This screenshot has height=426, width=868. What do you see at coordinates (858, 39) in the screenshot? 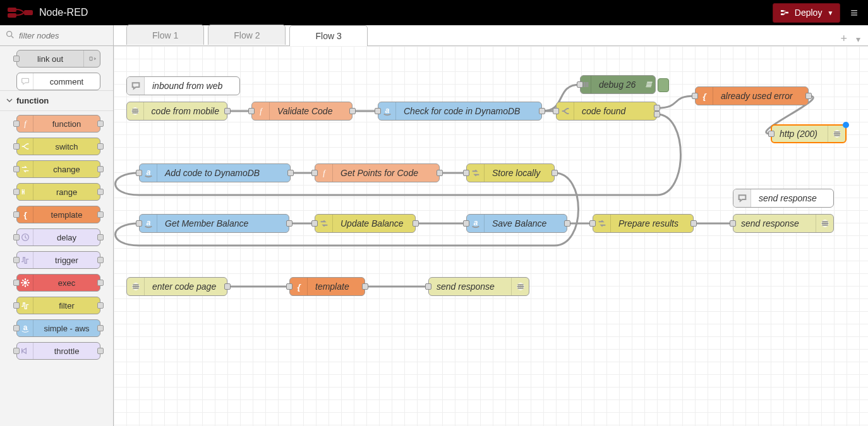
I see `tab-menu-button: ▾` at bounding box center [858, 39].